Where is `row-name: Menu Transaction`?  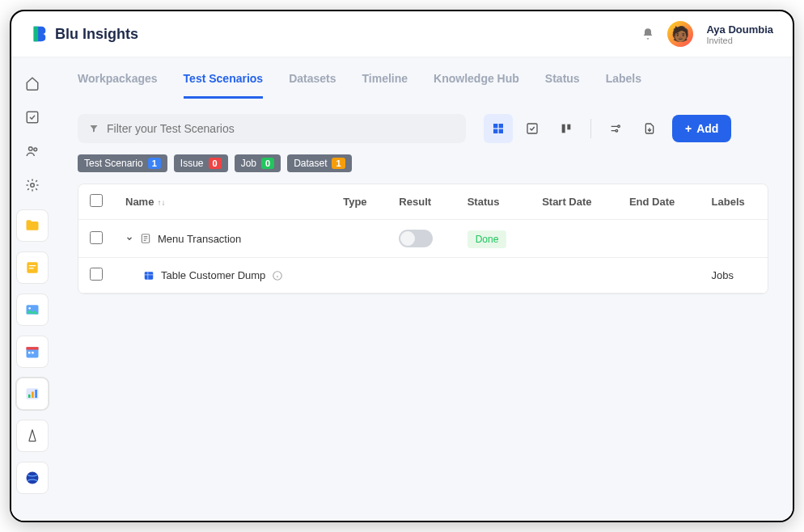 row-name: Menu Transaction is located at coordinates (199, 239).